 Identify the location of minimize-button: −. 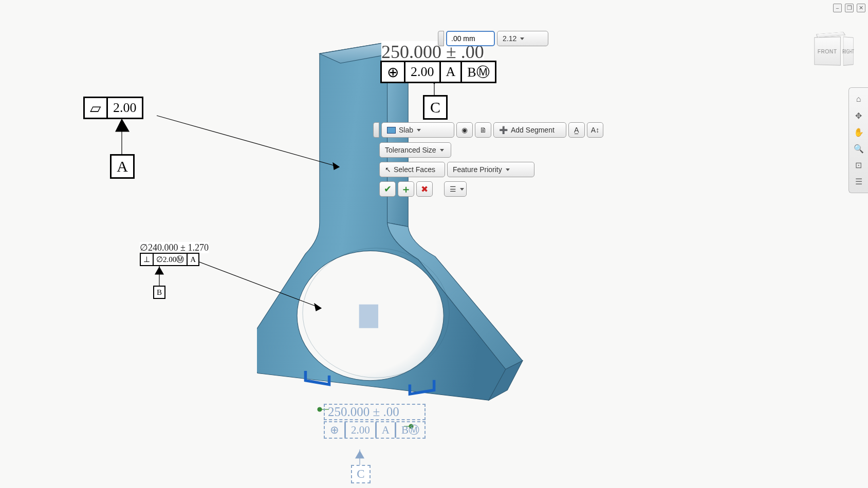
(838, 8).